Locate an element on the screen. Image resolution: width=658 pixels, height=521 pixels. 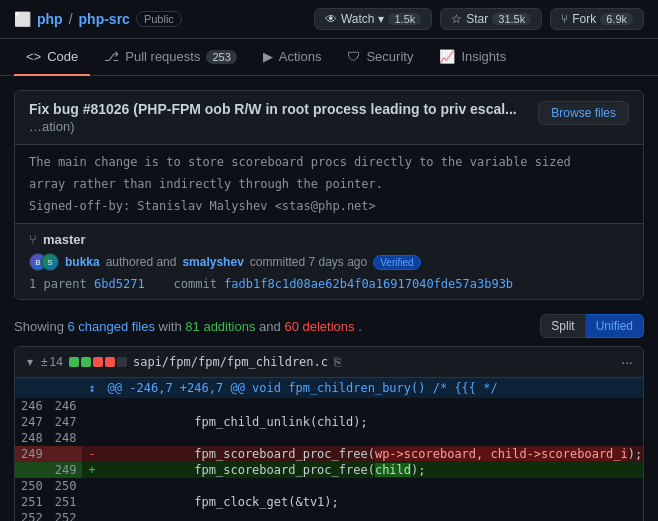
fork-button: ⑂ Fork 6.9k is located at coordinates (597, 19).